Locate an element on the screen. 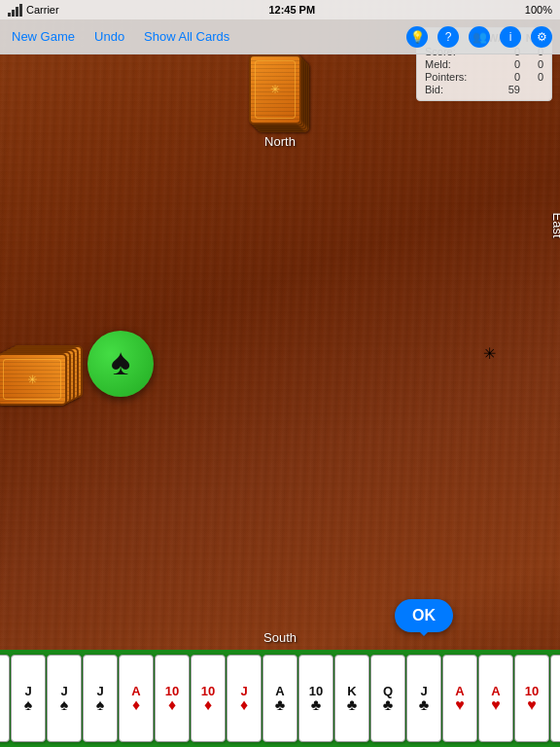  south-label: South is located at coordinates (280, 638).